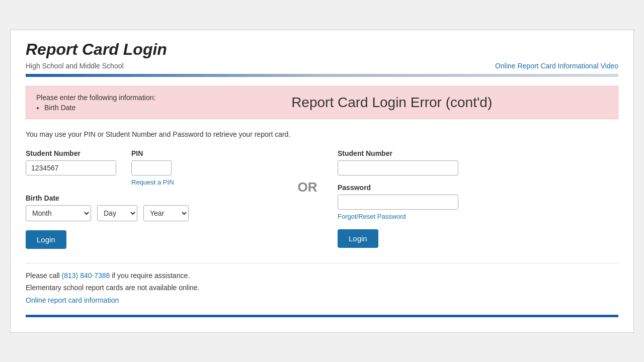  I want to click on right-student-number-label: Student Number, so click(478, 153).